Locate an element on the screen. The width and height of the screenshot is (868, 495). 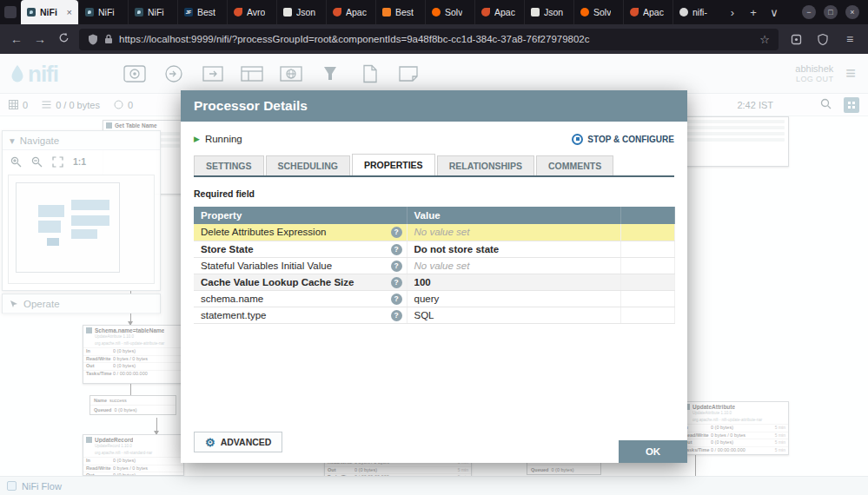
tab-label: Avro is located at coordinates (255, 12).